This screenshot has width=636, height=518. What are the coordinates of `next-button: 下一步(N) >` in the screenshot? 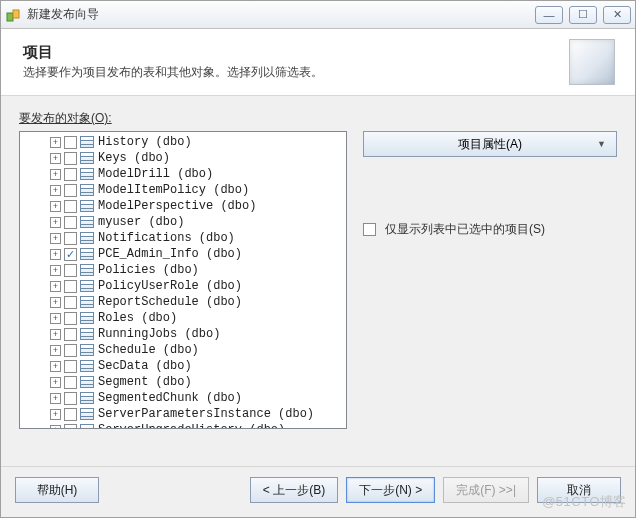 It's located at (390, 490).